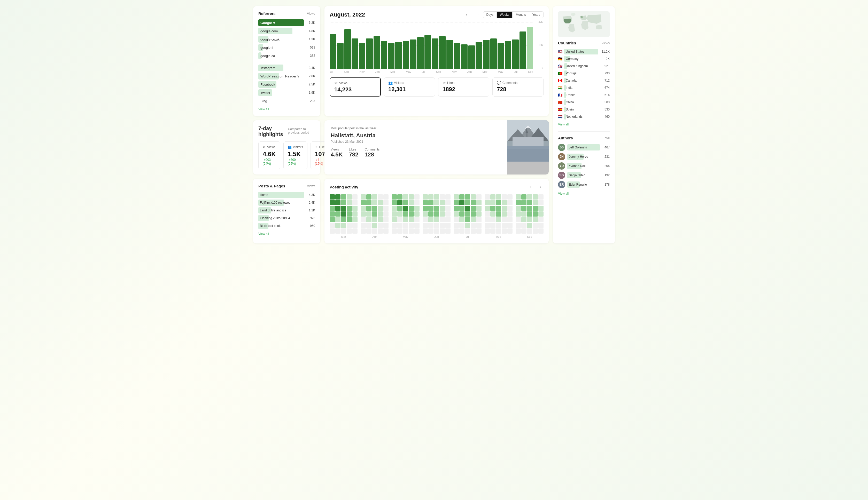 The width and height of the screenshot is (868, 500). What do you see at coordinates (505, 15) in the screenshot?
I see `period-weeks: Weeks` at bounding box center [505, 15].